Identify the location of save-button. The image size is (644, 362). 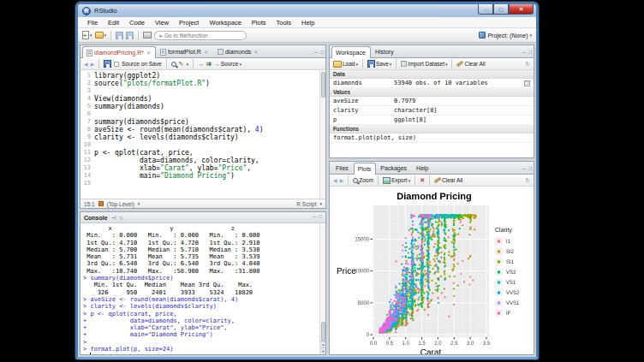
(120, 36).